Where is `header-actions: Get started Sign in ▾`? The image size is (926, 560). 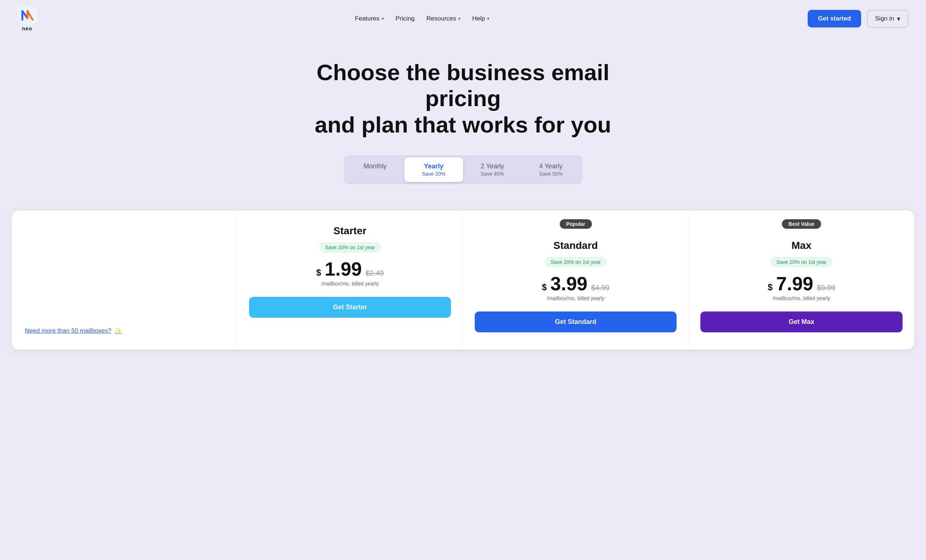
header-actions: Get started Sign in ▾ is located at coordinates (858, 19).